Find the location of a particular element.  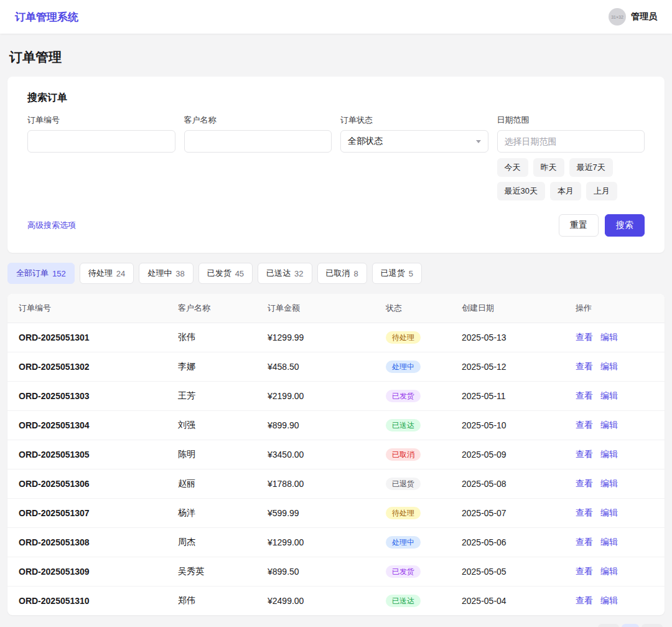

cell-date: 2025-05-06 is located at coordinates (519, 543).